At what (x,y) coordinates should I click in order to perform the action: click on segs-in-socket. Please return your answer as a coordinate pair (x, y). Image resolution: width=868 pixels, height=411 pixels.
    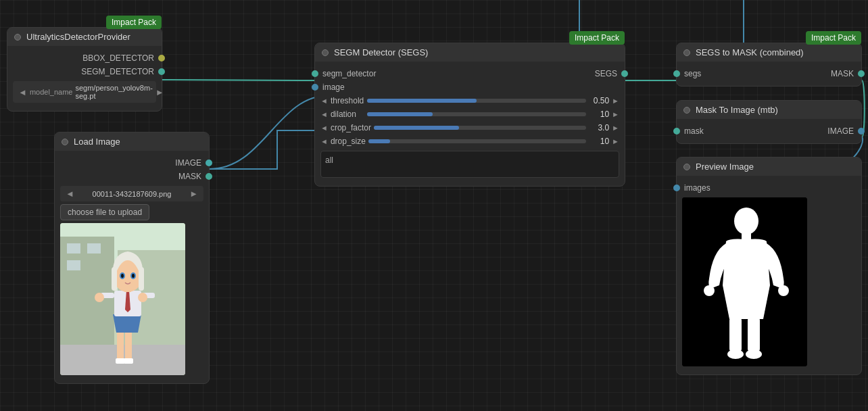
    Looking at the image, I should click on (677, 74).